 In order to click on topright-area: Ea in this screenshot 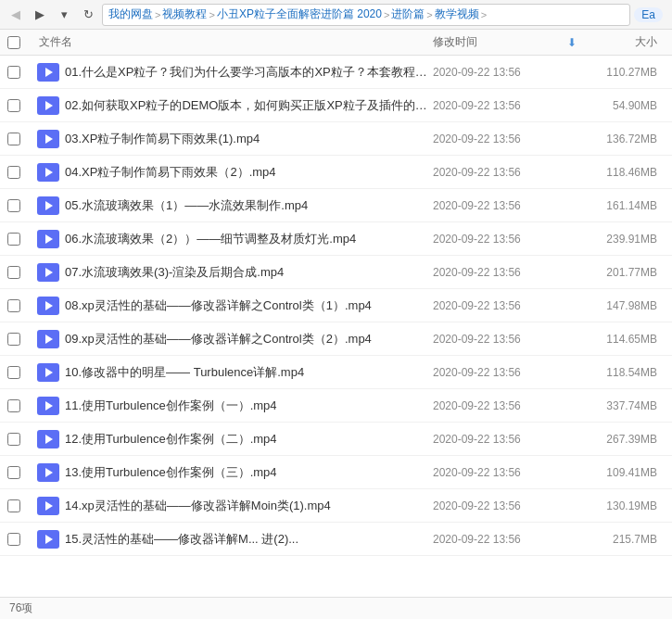, I will do `click(651, 15)`.